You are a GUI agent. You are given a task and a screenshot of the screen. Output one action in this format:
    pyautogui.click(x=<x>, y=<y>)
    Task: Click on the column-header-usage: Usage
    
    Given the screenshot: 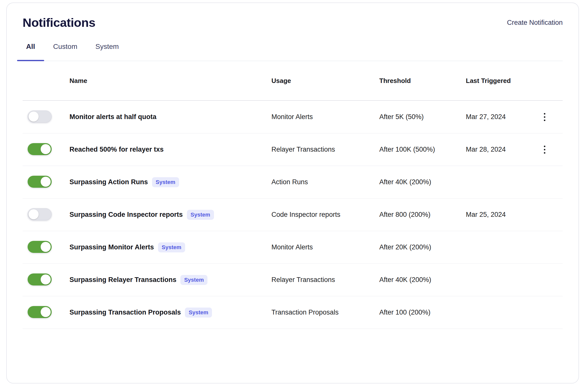 What is the action you would take?
    pyautogui.click(x=325, y=81)
    